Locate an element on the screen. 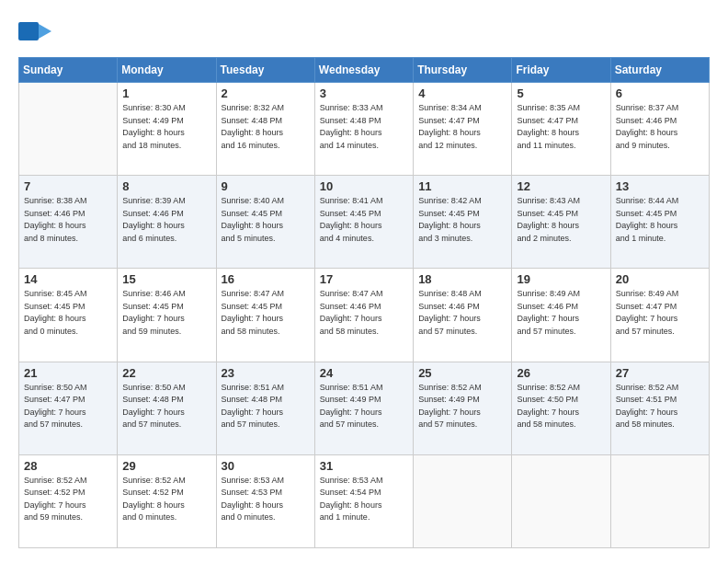 This screenshot has height=563, width=728. day-detail: Sunrise: 8:40 AMSunset: 4:45 PMDaylight:… is located at coordinates (266, 220).